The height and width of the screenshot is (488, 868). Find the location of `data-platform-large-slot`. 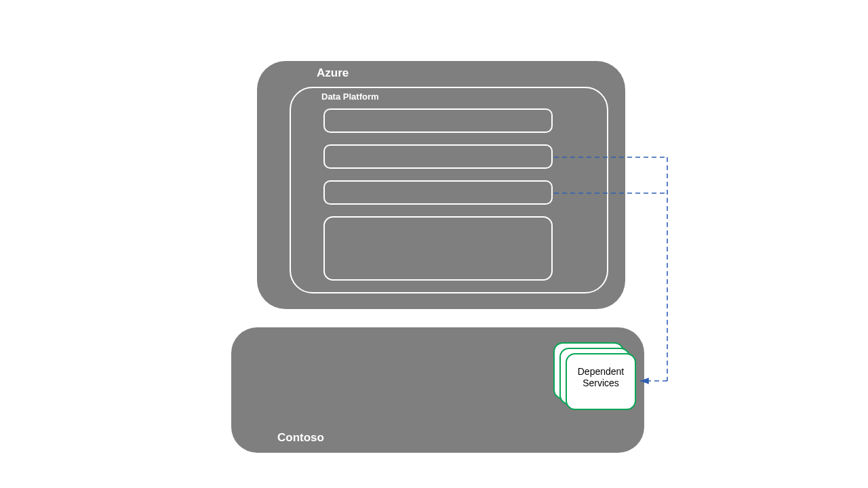

data-platform-large-slot is located at coordinates (438, 248).